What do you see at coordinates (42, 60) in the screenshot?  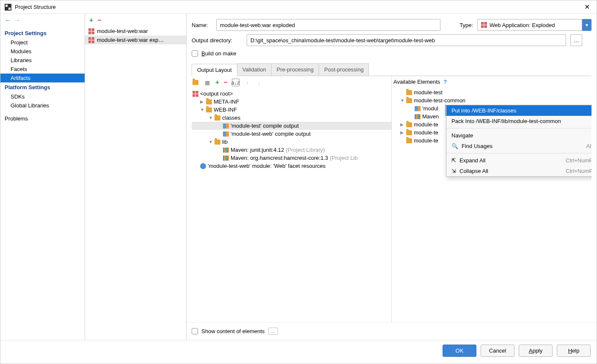 I see `nav-item-libraries: Libraries` at bounding box center [42, 60].